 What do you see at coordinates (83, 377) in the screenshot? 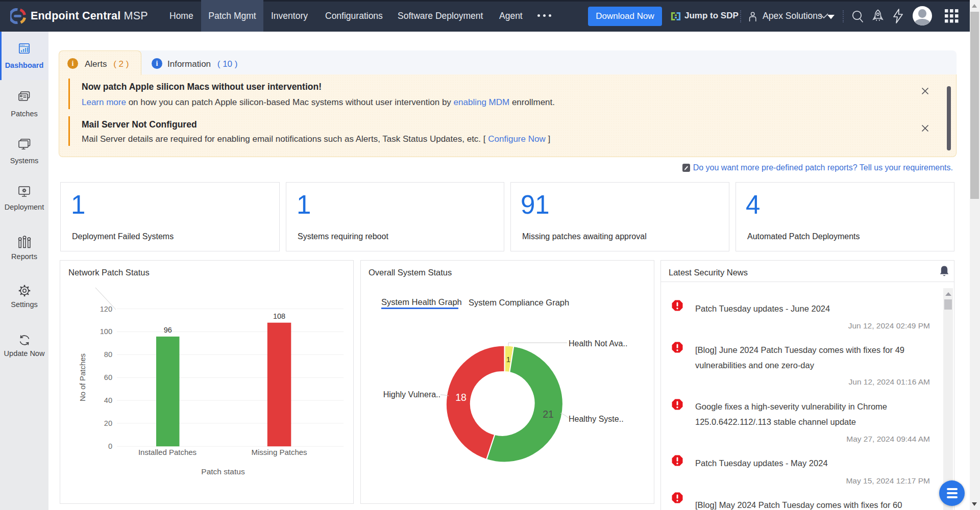
I see `svg-text: No of Patches` at bounding box center [83, 377].